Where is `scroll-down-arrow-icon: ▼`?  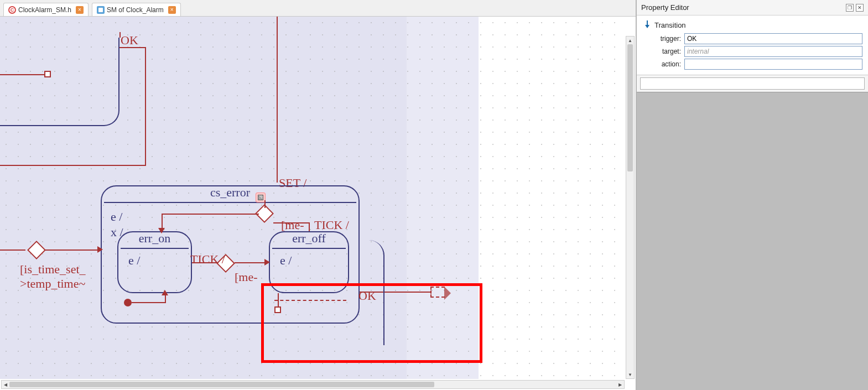 scroll-down-arrow-icon: ▼ is located at coordinates (630, 375).